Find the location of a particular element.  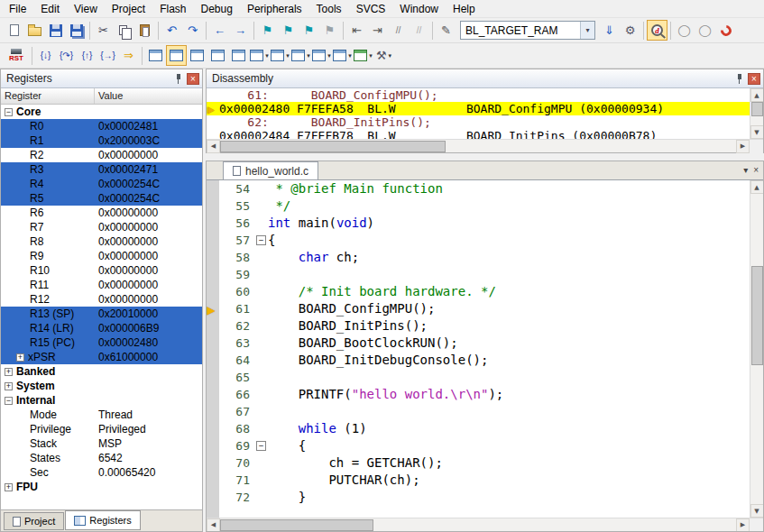

watch-windows-icon: ▾ is located at coordinates (260, 56).